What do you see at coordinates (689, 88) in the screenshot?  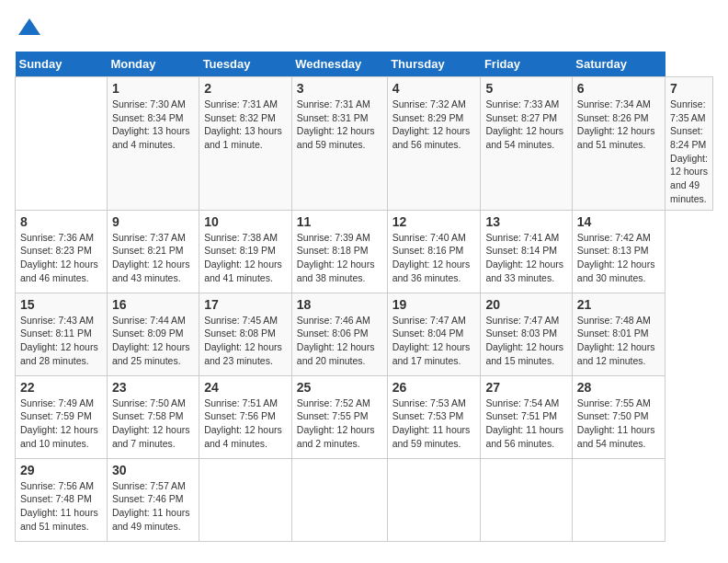 I see `day-number: 7` at bounding box center [689, 88].